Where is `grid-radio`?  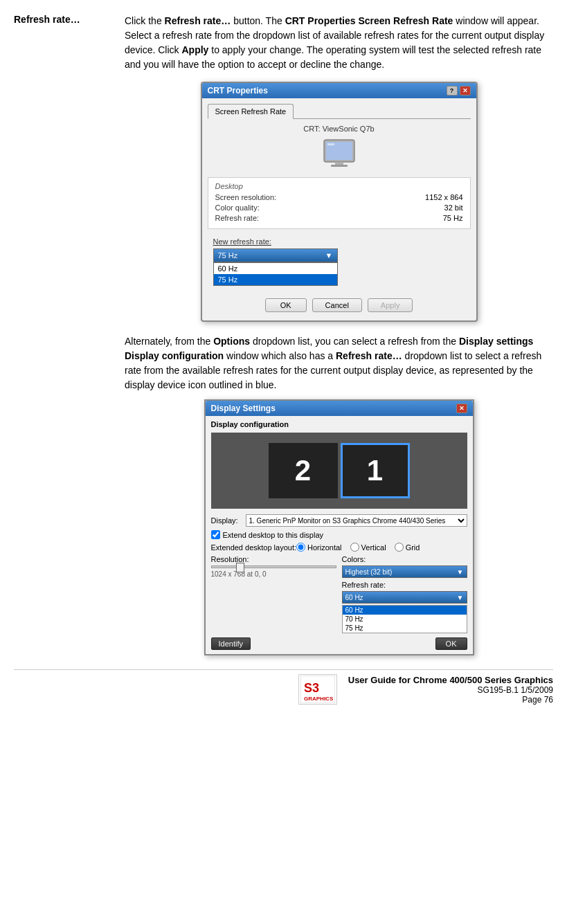
grid-radio is located at coordinates (399, 547).